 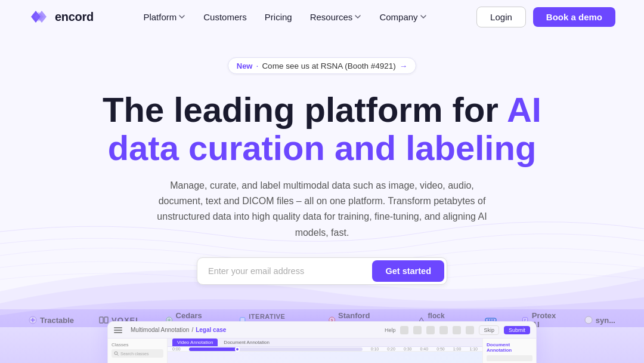 I want to click on submit-button: Submit, so click(x=517, y=330).